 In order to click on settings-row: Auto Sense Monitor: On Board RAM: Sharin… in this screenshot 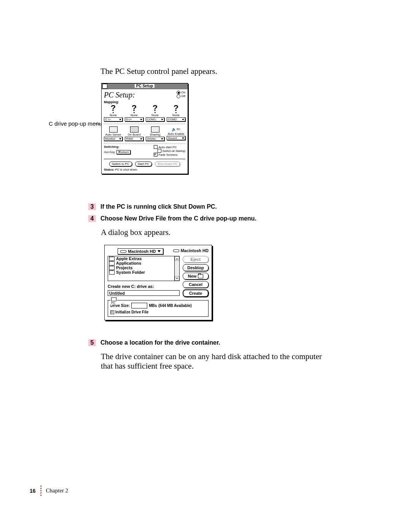, I will do `click(145, 135)`.